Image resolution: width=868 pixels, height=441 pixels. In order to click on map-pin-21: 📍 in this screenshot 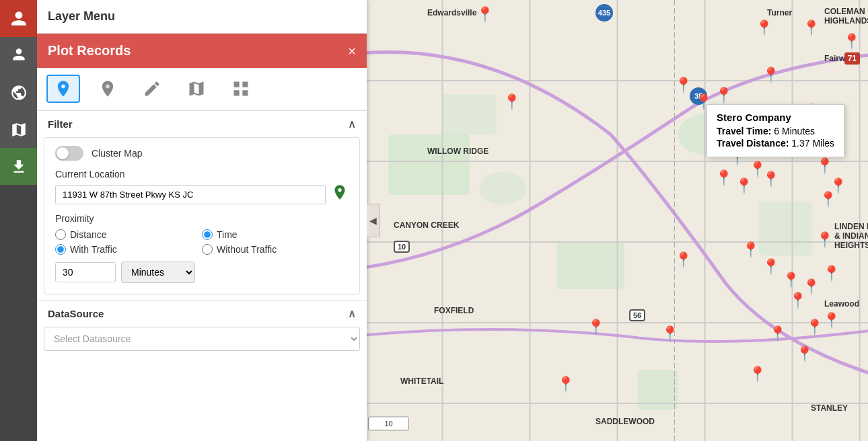, I will do `click(791, 280)`.